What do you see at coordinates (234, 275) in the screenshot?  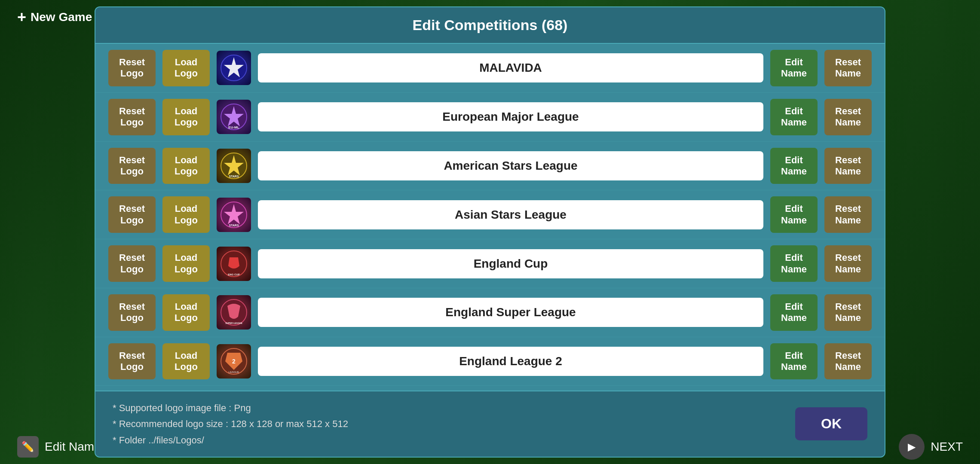 I see `svg-text: ENG CUP` at bounding box center [234, 275].